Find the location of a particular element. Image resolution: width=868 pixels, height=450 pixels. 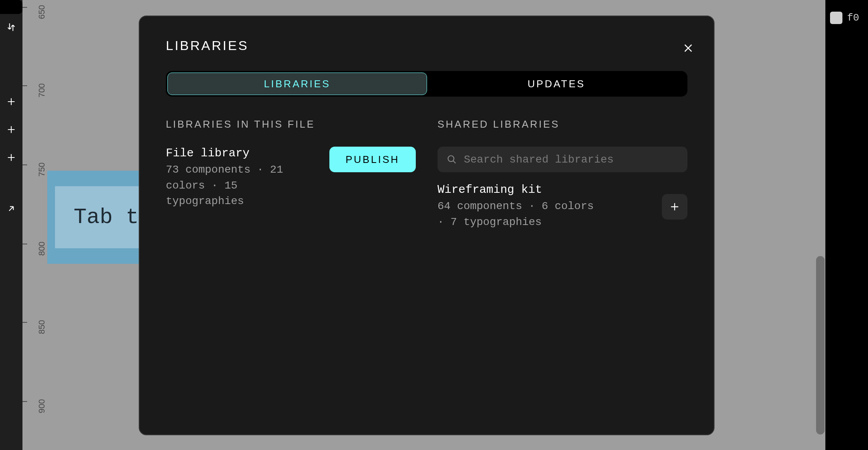

shared-library-stats: 64 components · 6 colors · 7 typographie… is located at coordinates (519, 214).